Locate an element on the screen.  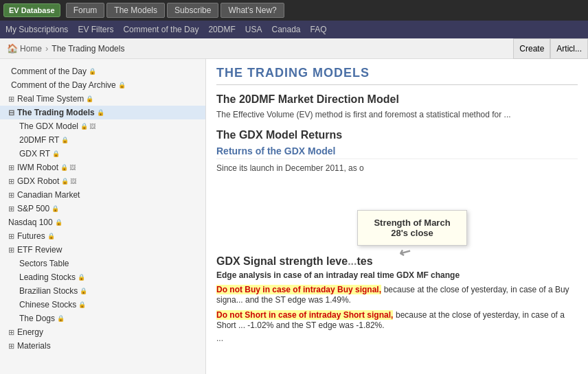
sidebar-item-energy: ⊞ Energy is located at coordinates (103, 332).